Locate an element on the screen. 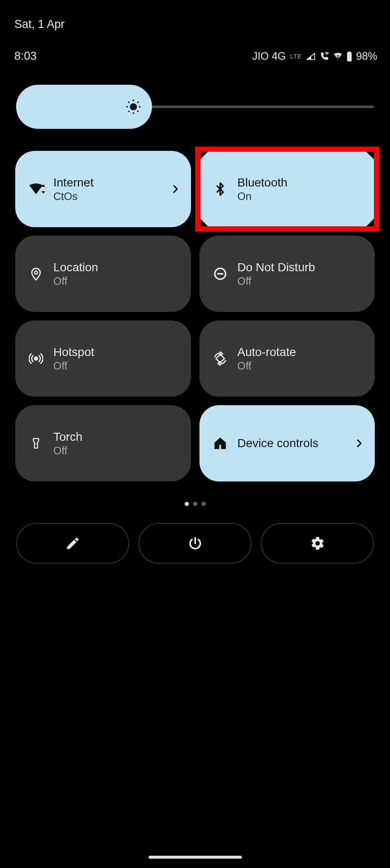 Image resolution: width=390 pixels, height=868 pixels. tile-title: Hotspot is located at coordinates (117, 352).